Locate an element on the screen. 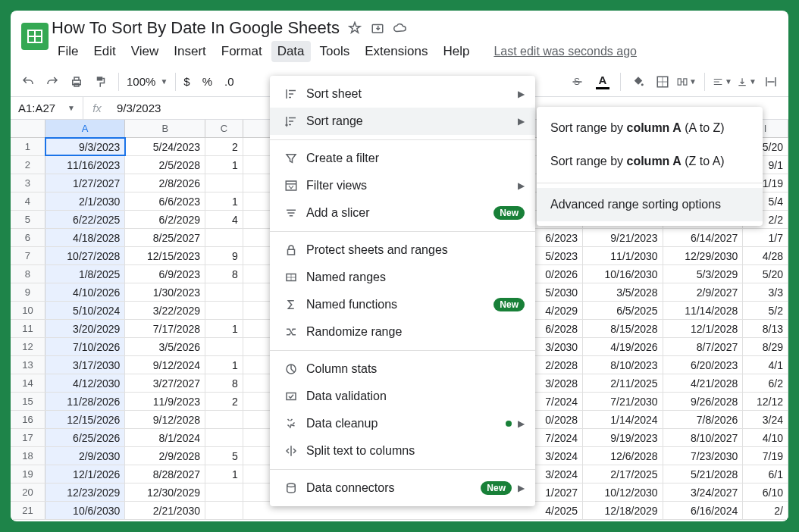 This screenshot has height=532, width=799. menu-data-connectors: Data connectorsNew▶ is located at coordinates (403, 488).